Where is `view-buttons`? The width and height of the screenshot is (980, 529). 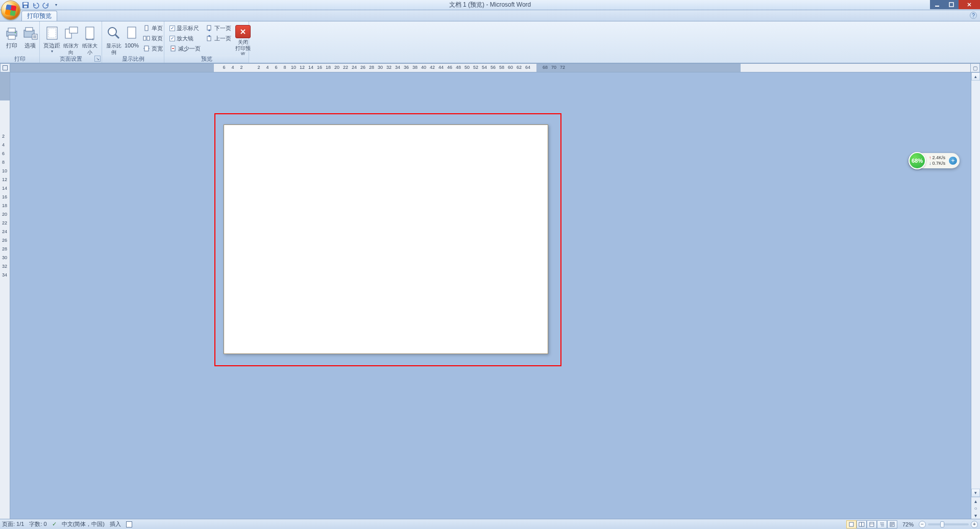 view-buttons is located at coordinates (872, 524).